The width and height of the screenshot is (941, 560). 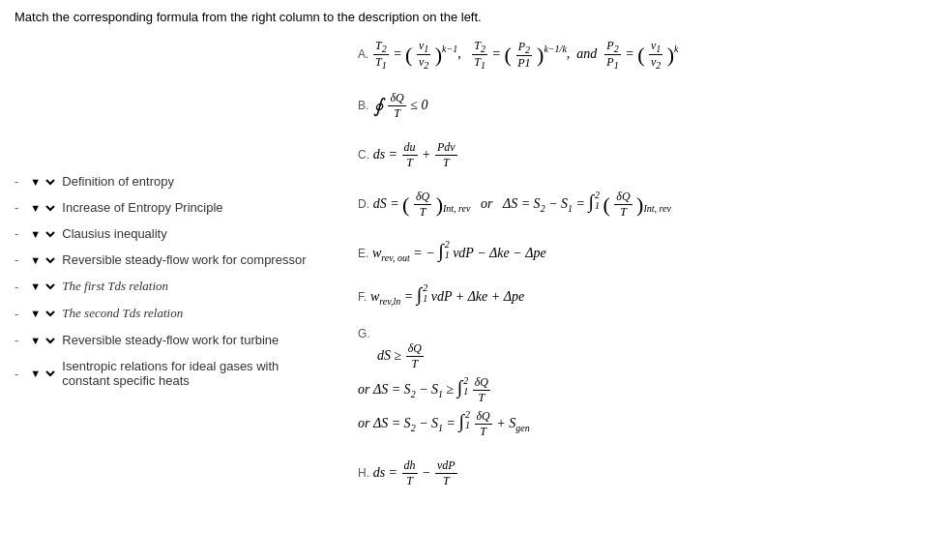 I want to click on list-item: - ▼ Isentropic relations for ideal gases…, so click(x=169, y=373).